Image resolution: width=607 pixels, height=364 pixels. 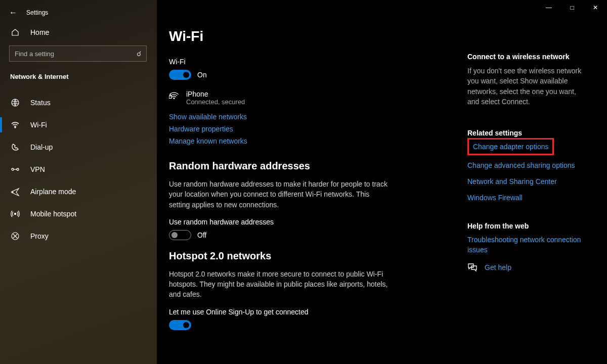 I want to click on change-adapter-options-link: Change adapter options, so click(x=511, y=147).